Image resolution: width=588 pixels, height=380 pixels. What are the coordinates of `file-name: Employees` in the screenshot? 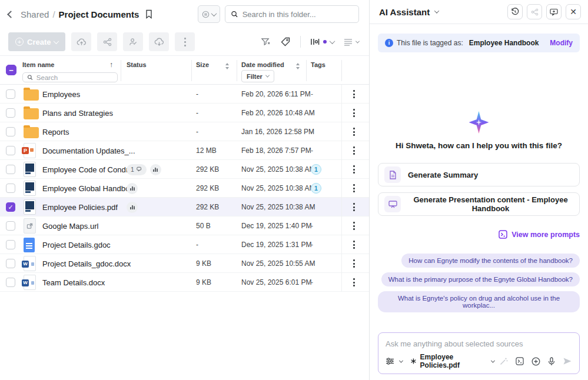 It's located at (61, 94).